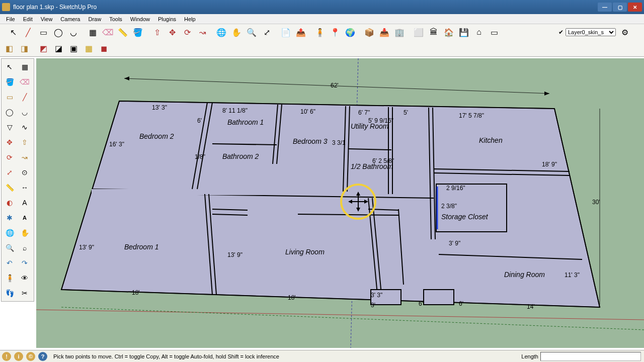  I want to click on rotate-icon: ⟳, so click(10, 157).